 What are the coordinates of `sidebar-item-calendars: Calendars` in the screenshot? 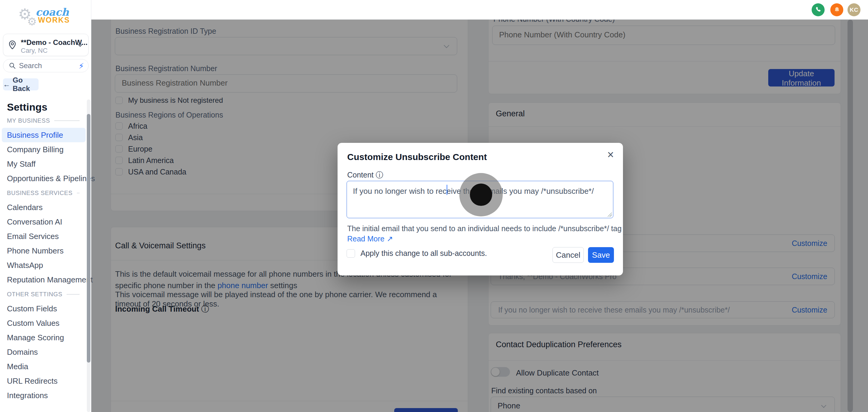 It's located at (44, 208).